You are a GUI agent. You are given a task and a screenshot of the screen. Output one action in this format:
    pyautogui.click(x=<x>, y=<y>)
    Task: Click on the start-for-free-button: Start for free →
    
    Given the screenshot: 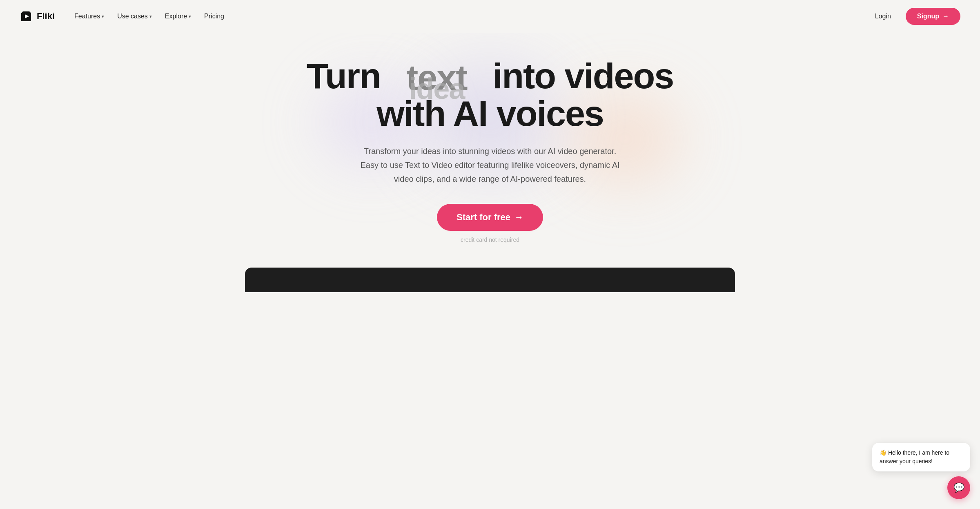 What is the action you would take?
    pyautogui.click(x=490, y=217)
    